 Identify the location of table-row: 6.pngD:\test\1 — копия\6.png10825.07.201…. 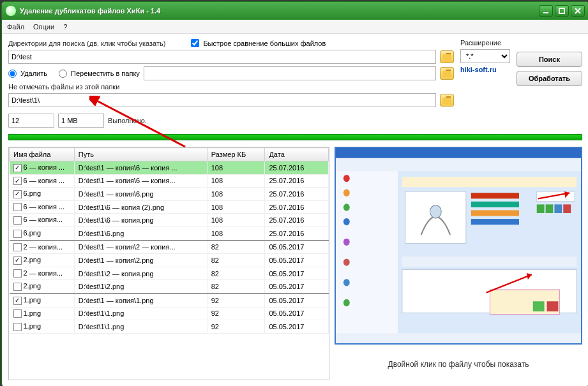
(169, 194).